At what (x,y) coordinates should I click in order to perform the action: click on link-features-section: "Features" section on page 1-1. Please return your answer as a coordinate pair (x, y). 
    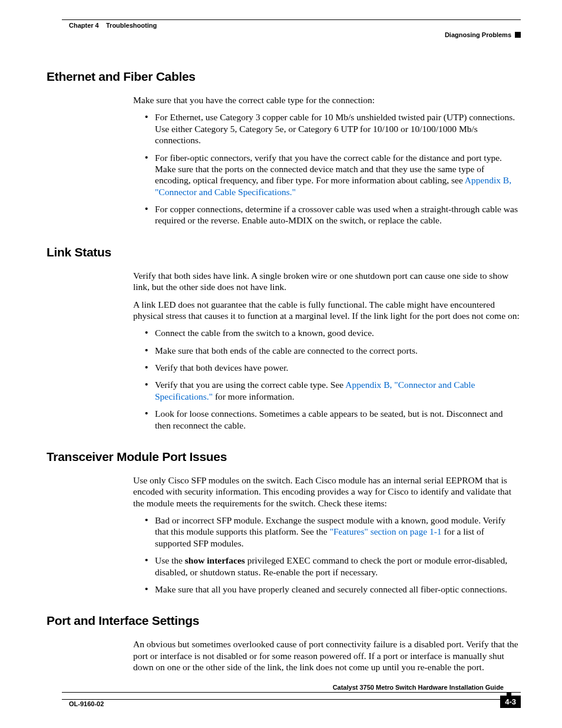
    Looking at the image, I should click on (386, 532).